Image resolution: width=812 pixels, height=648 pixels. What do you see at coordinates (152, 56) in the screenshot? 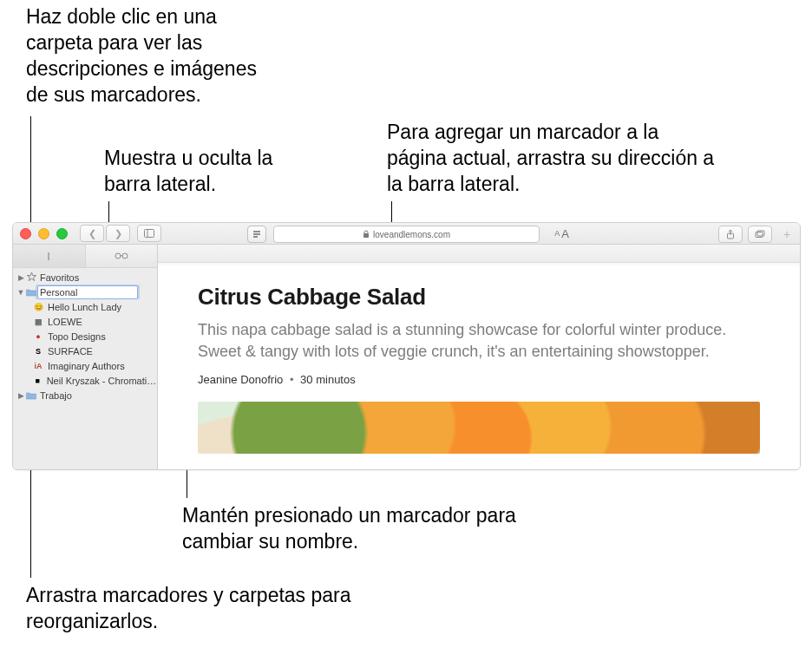
I see `callout-double-click-folder: Haz doble clic en una carpeta para ver l…` at bounding box center [152, 56].